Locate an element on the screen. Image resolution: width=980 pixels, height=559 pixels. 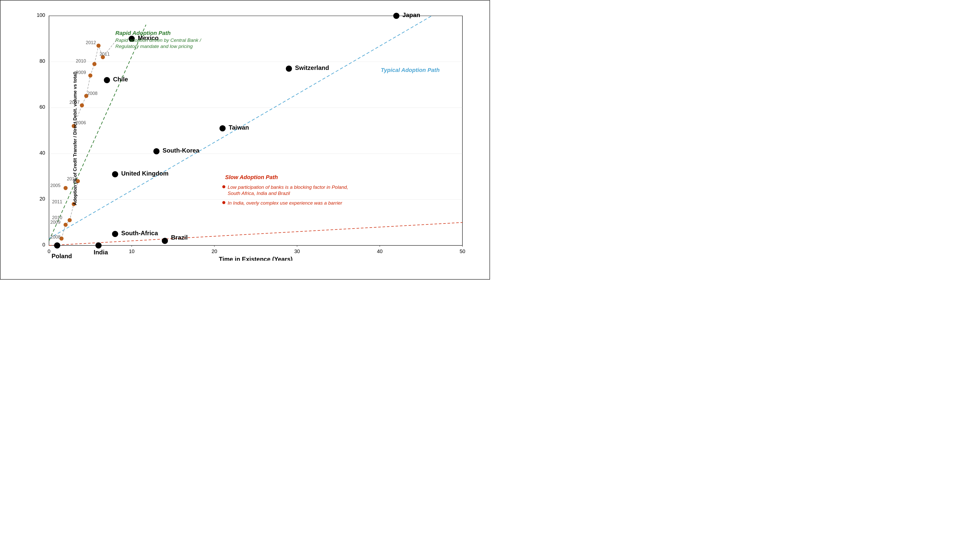
svg-text: 60 is located at coordinates (42, 107).